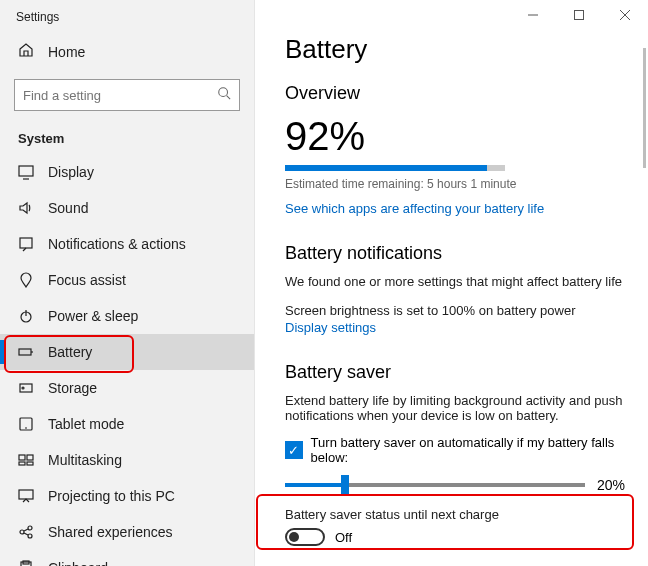 Image resolution: width=648 pixels, height=566 pixels. What do you see at coordinates (87, 280) in the screenshot?
I see `nav-label: Focus assist` at bounding box center [87, 280].